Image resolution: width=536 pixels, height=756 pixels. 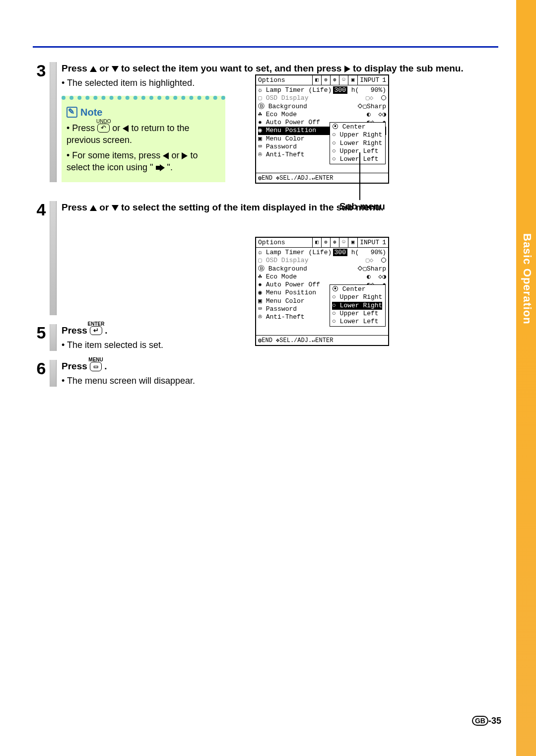 What do you see at coordinates (526, 378) in the screenshot?
I see `section-tab: Basic Operation` at bounding box center [526, 378].